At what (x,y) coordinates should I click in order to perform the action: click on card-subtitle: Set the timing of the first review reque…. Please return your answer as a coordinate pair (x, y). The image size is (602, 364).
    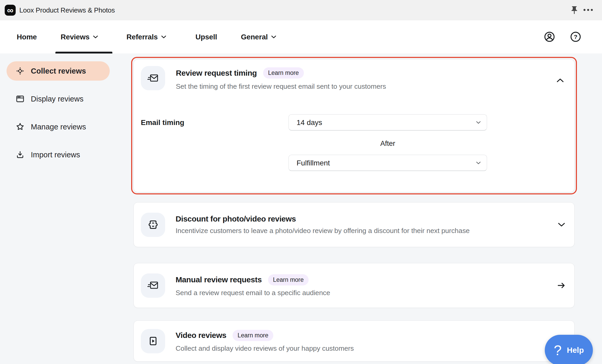
    Looking at the image, I should click on (281, 87).